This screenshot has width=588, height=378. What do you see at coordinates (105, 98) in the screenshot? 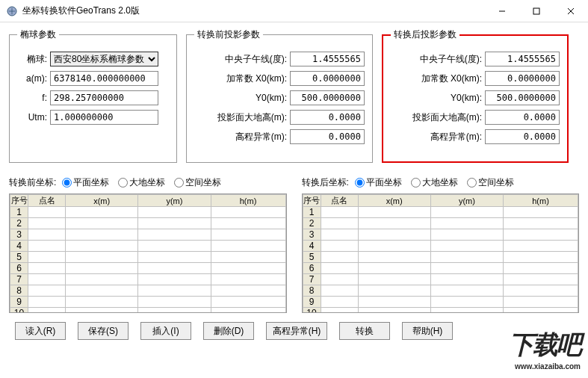
I see `f-input` at bounding box center [105, 98].